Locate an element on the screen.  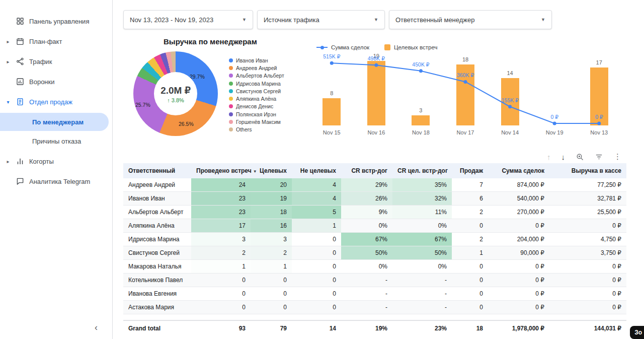
cell-manager-name: Свистунов Сергей is located at coordinates (157, 253).